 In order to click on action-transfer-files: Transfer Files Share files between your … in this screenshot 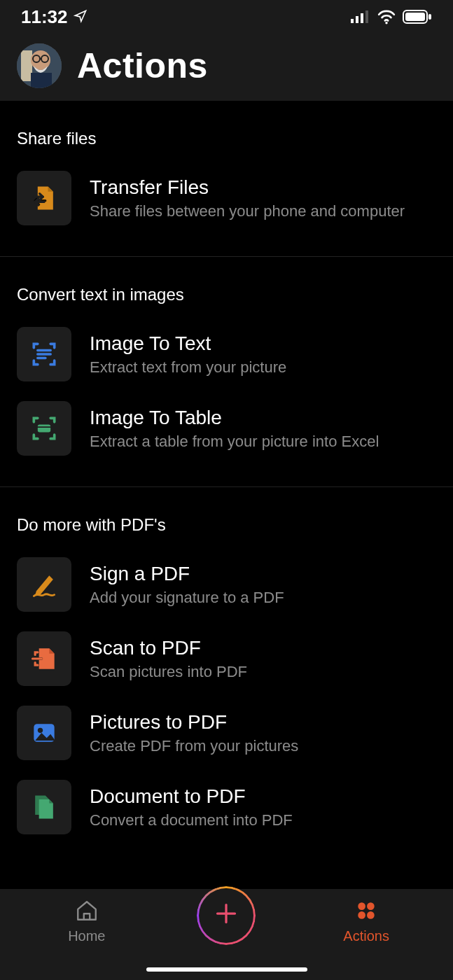, I will do `click(227, 198)`.